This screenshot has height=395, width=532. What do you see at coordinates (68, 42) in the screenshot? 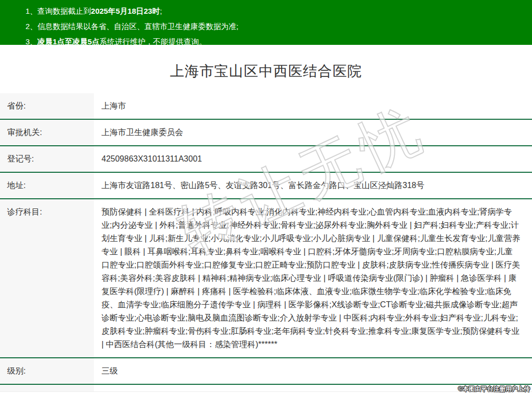
I see `notice-bold-text: 凌晨1点至凌晨5点` at bounding box center [68, 42].